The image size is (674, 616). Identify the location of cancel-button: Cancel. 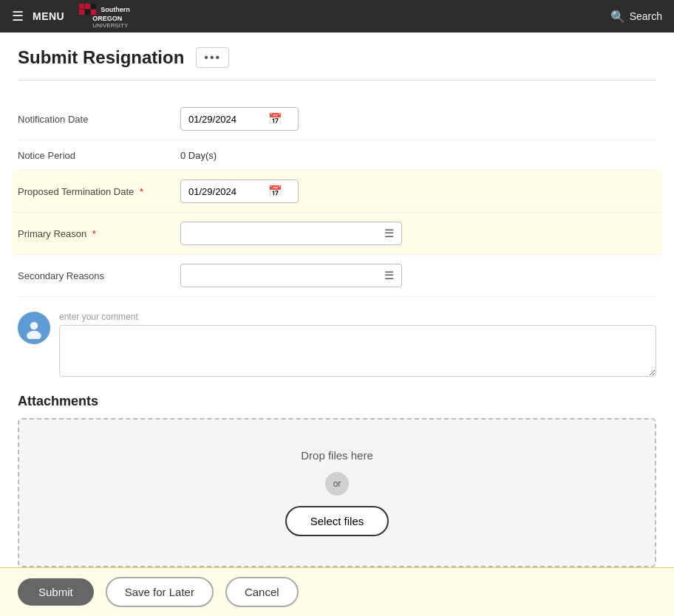
(262, 579).